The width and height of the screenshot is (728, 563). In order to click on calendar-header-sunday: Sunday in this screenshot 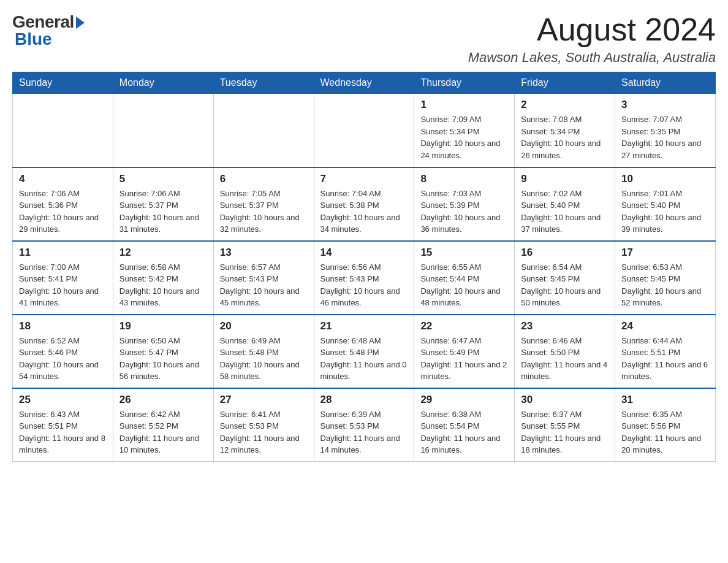, I will do `click(63, 83)`.